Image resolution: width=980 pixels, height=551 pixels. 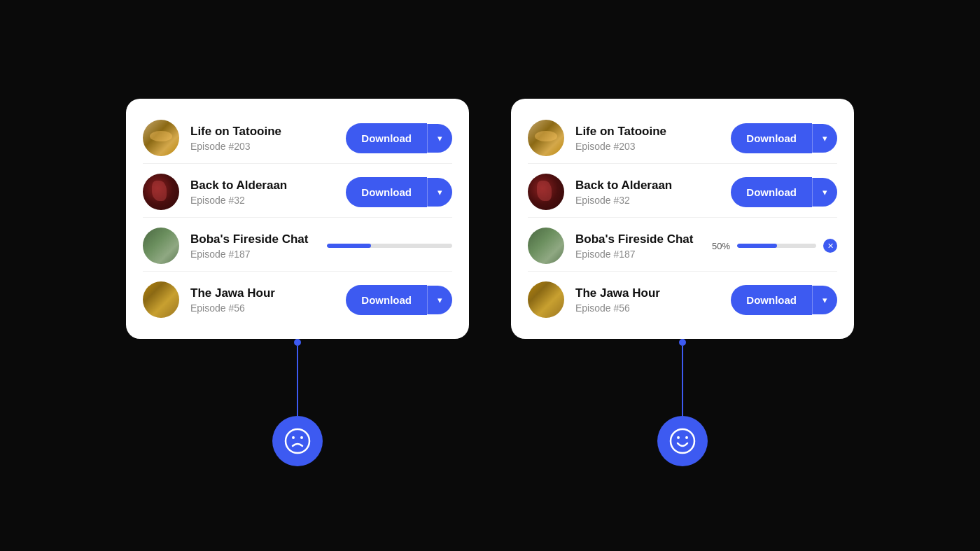 What do you see at coordinates (298, 246) in the screenshot?
I see `episode-row: Boba's Fireside ChatEpisode #187` at bounding box center [298, 246].